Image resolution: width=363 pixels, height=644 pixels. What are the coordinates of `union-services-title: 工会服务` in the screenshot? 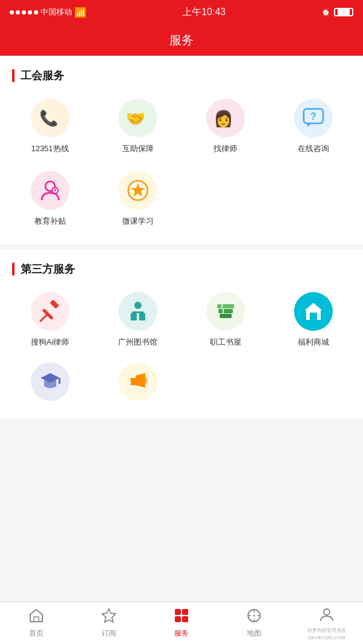 It's located at (182, 80).